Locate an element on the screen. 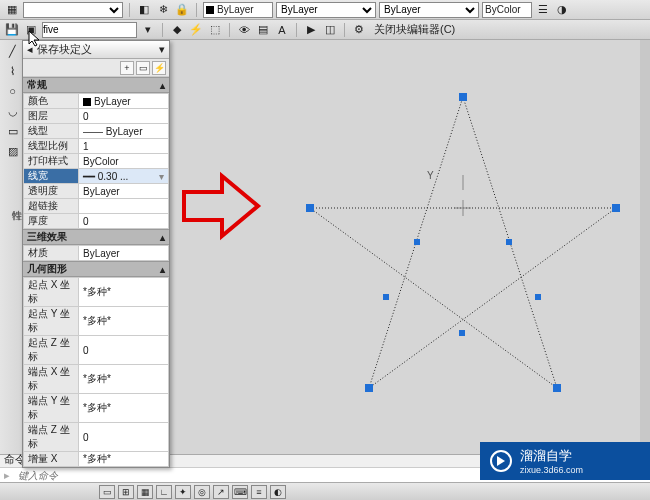 The image size is (650, 500). model-button: ▭ is located at coordinates (107, 492).